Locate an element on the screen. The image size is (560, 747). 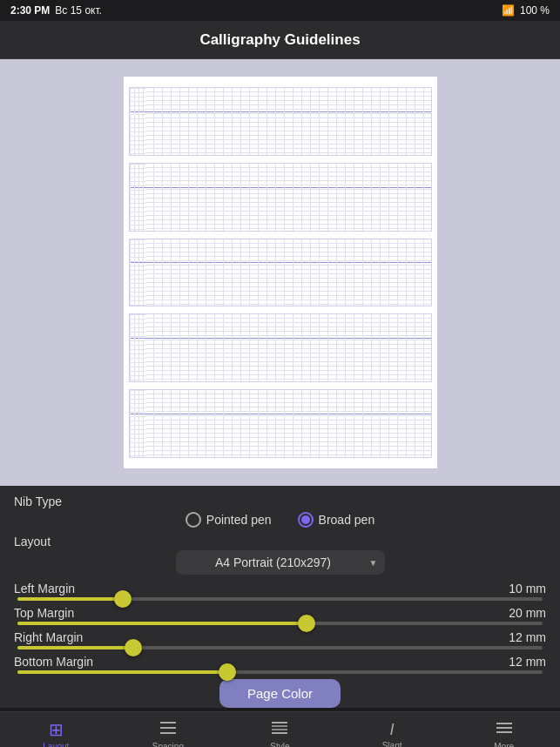
right-margin-slider-row is located at coordinates (280, 648).